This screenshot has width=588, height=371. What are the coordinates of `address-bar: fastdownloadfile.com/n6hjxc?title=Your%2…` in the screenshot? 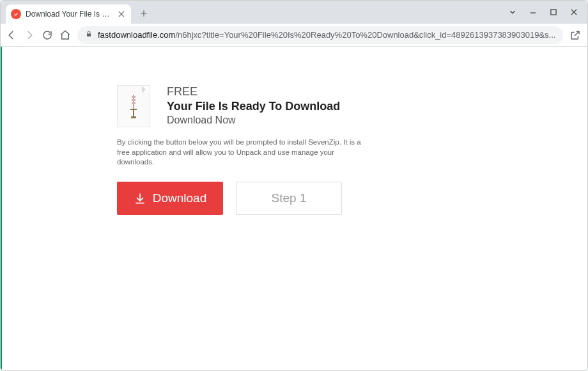 It's located at (320, 35).